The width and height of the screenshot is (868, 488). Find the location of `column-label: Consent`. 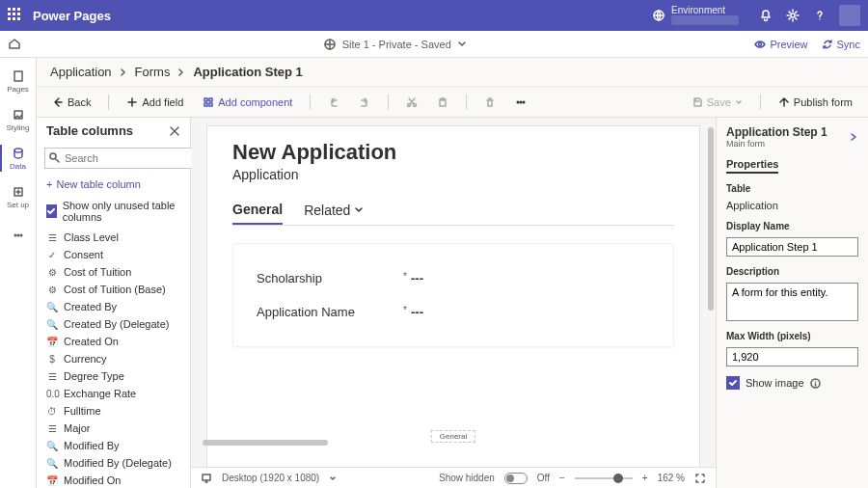

column-label: Consent is located at coordinates (83, 255).